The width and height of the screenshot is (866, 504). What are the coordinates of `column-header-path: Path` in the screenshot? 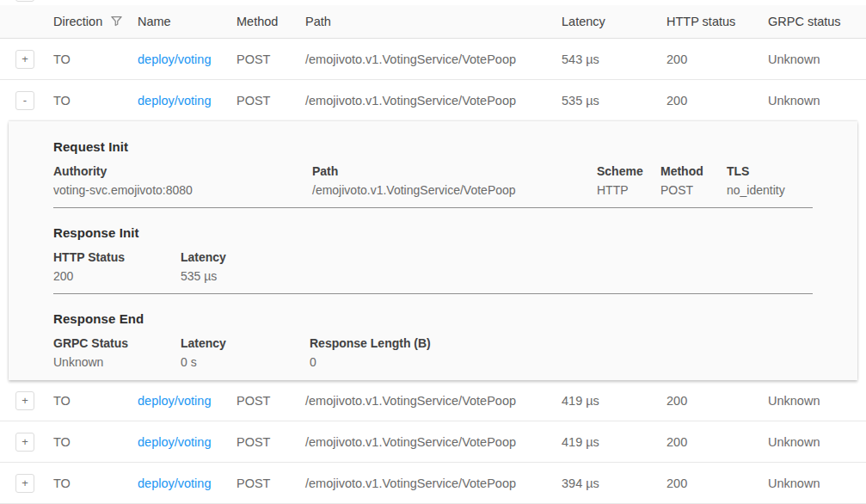 It's located at (425, 22).